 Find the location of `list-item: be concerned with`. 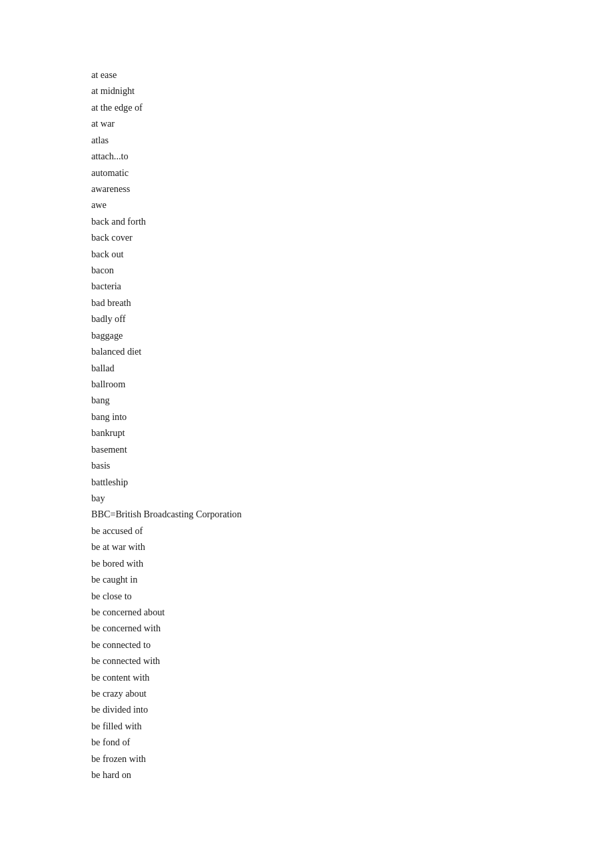

list-item: be concerned with is located at coordinates (352, 628).